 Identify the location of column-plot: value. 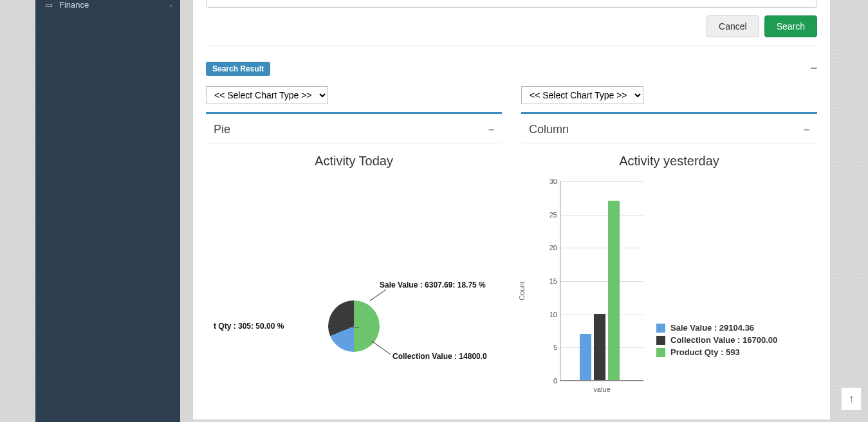
(602, 281).